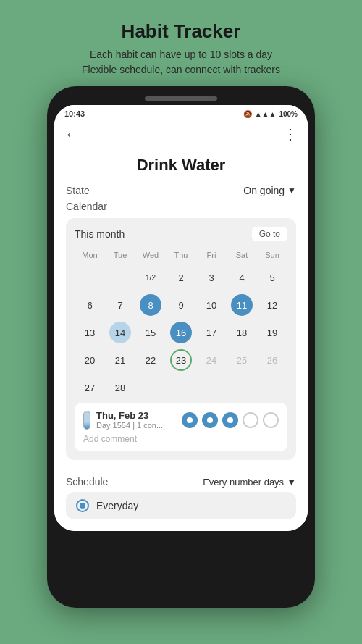 The width and height of the screenshot is (362, 644). I want to click on day-header-sat: Sat, so click(242, 256).